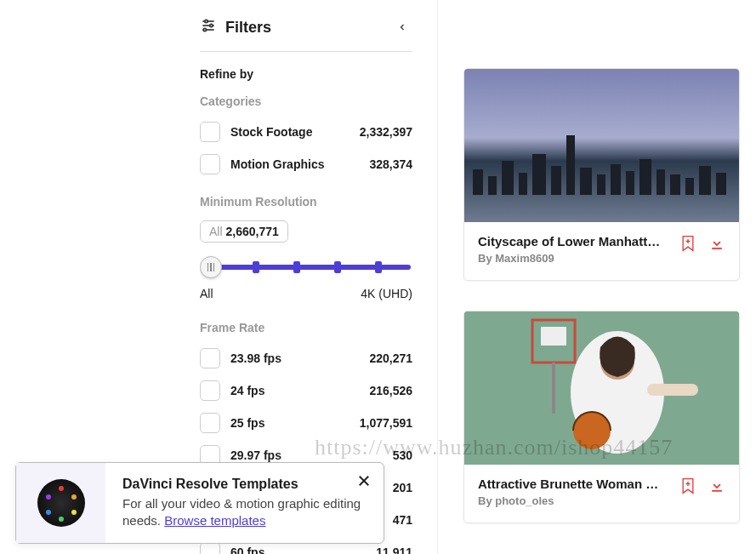  Describe the element at coordinates (207, 294) in the screenshot. I see `slider-min-label: All` at that location.